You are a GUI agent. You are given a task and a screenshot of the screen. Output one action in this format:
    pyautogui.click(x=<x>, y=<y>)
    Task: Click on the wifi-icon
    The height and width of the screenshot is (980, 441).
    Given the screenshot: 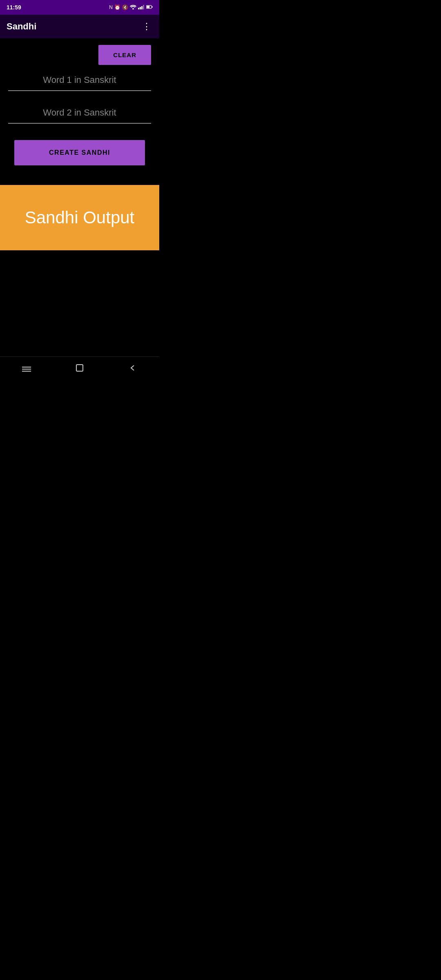 What is the action you would take?
    pyautogui.click(x=133, y=7)
    